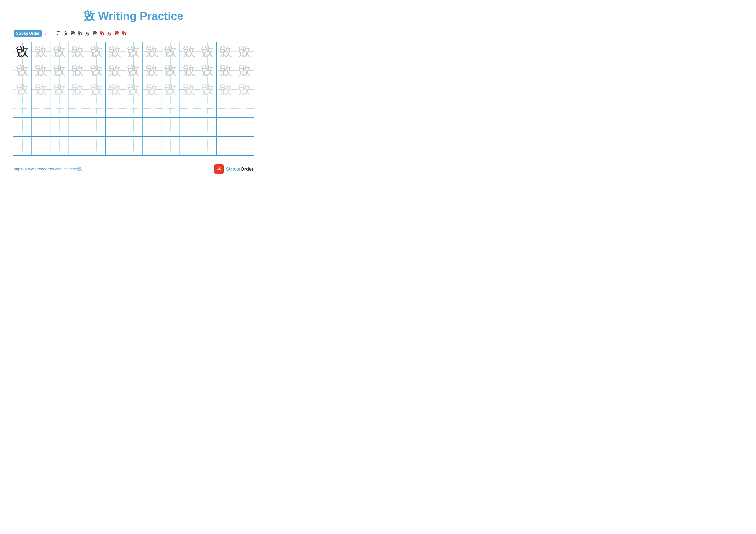 Image resolution: width=756 pixels, height=534 pixels. What do you see at coordinates (73, 34) in the screenshot?
I see `stroke-step-5: 敓` at bounding box center [73, 34].